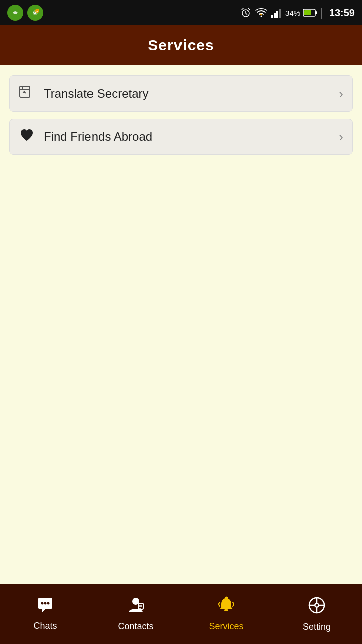  Describe the element at coordinates (226, 607) in the screenshot. I see `services-bell-icon` at that location.